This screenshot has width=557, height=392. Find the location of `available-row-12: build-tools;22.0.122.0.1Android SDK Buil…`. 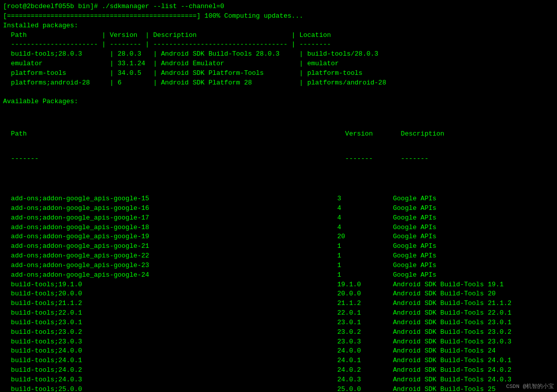

available-row-12: build-tools;22.0.122.0.1Android SDK Buil… is located at coordinates (278, 314).